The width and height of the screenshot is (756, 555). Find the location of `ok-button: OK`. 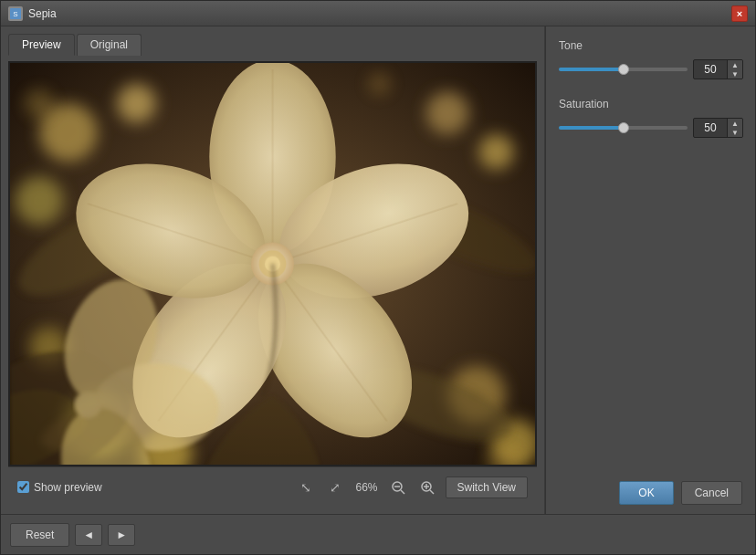

ok-button: OK is located at coordinates (646, 493).